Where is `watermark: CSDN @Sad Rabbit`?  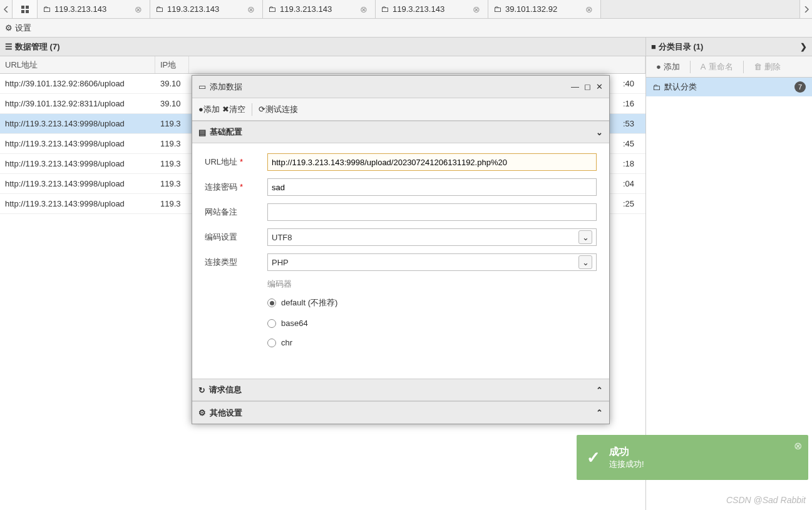 watermark: CSDN @Sad Rabbit is located at coordinates (766, 500).